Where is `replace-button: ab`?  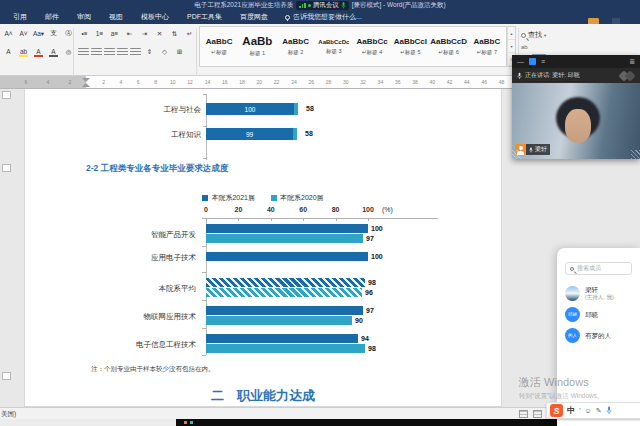 replace-button: ab is located at coordinates (524, 47).